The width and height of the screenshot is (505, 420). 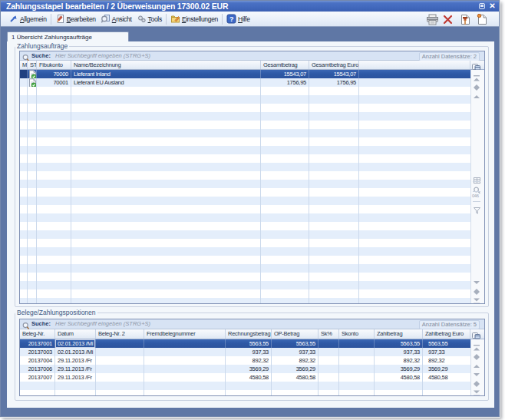 I want to click on edit-page-icon, so click(x=60, y=18).